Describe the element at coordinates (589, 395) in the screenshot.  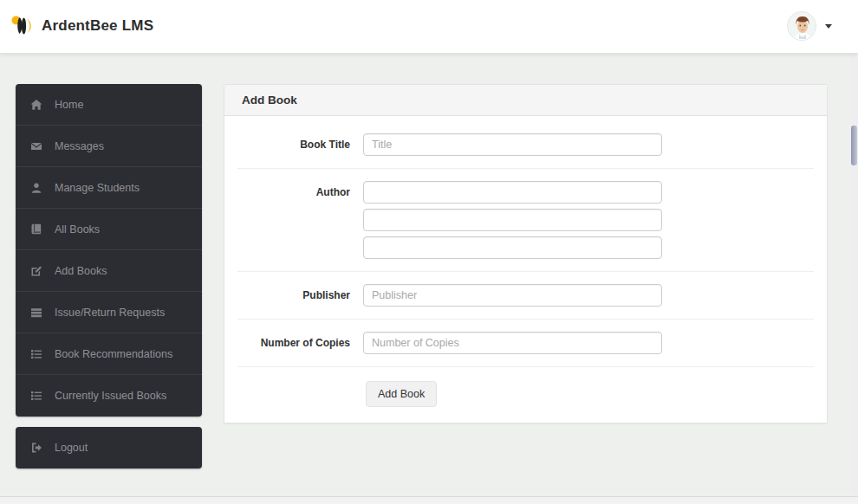
I see `form-actions: Add Book` at that location.